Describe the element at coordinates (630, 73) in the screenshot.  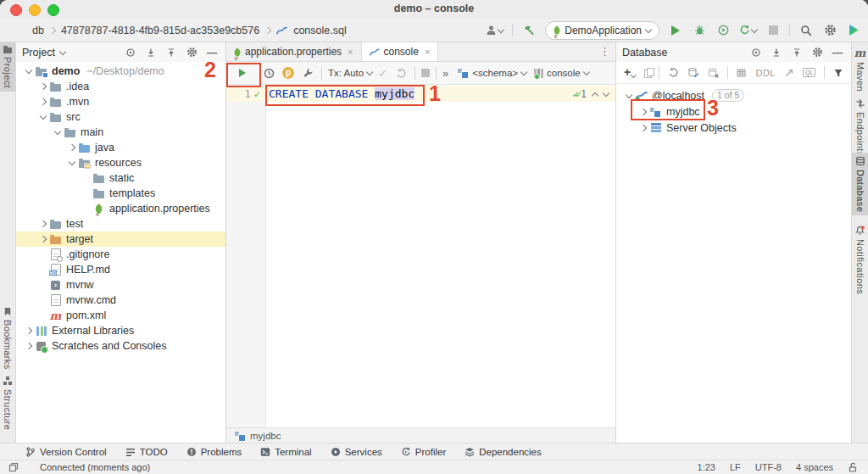
I see `new-datasource-button: +` at that location.